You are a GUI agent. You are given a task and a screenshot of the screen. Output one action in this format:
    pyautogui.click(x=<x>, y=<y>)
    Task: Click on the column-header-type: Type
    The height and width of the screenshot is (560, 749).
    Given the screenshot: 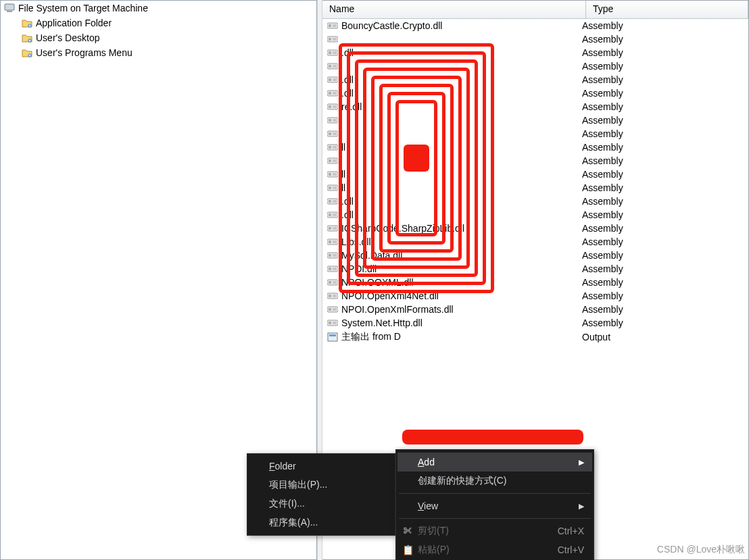 What is the action you would take?
    pyautogui.click(x=667, y=9)
    